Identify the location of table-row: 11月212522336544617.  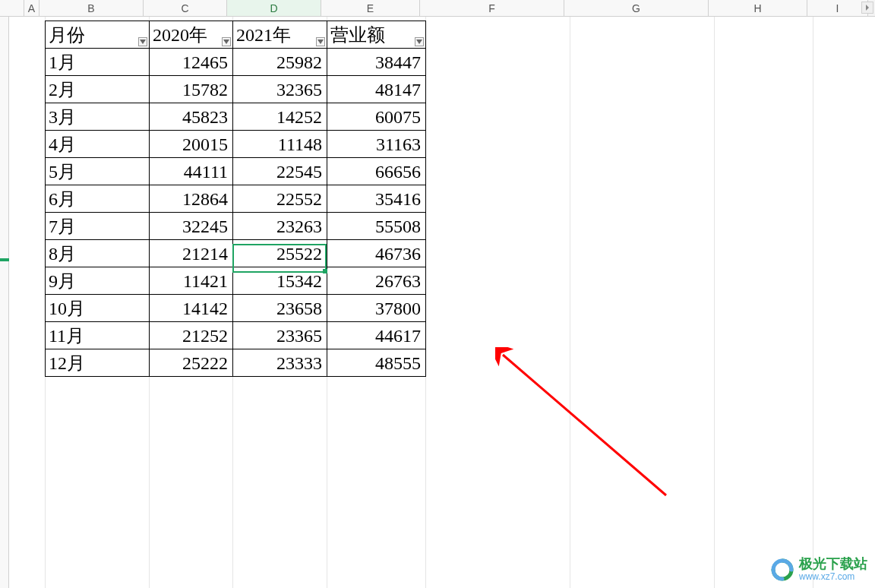
(235, 336).